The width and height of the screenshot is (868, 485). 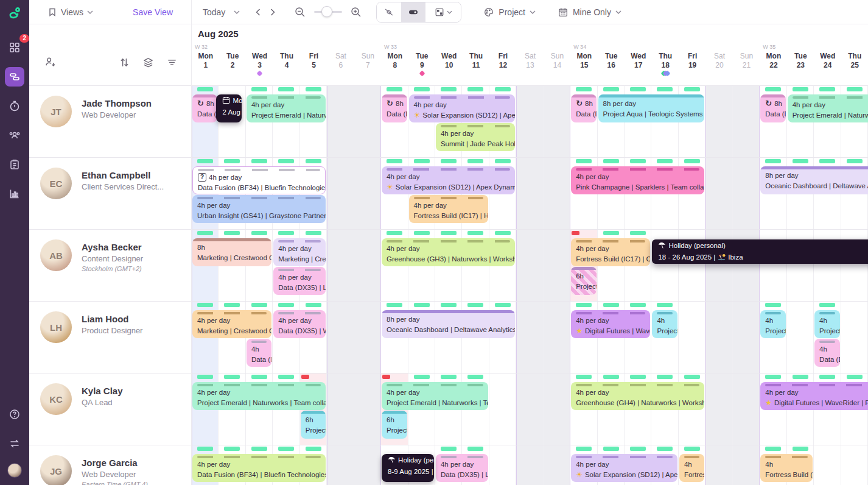 What do you see at coordinates (448, 252) in the screenshot?
I see `schedule-block: 4h per dayGreenhouse (GH3) | Naturworks …` at bounding box center [448, 252].